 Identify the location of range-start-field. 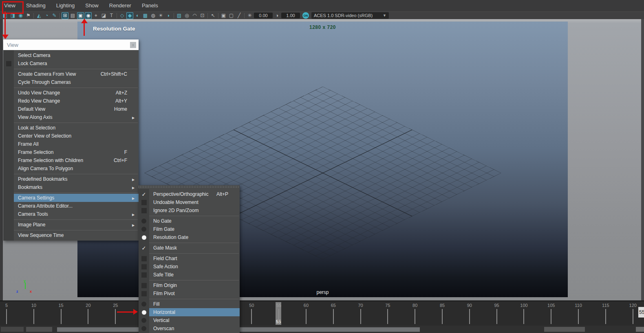
(12, 329).